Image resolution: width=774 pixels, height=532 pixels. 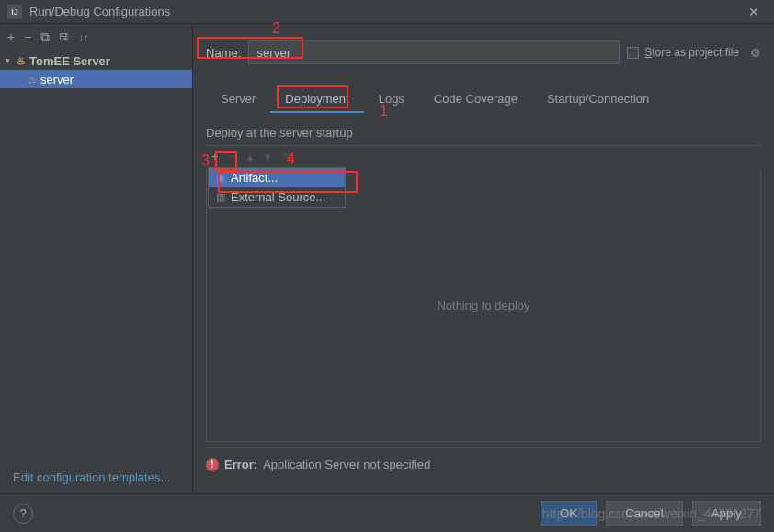 What do you see at coordinates (64, 37) in the screenshot?
I see `save-config-button: 🖫` at bounding box center [64, 37].